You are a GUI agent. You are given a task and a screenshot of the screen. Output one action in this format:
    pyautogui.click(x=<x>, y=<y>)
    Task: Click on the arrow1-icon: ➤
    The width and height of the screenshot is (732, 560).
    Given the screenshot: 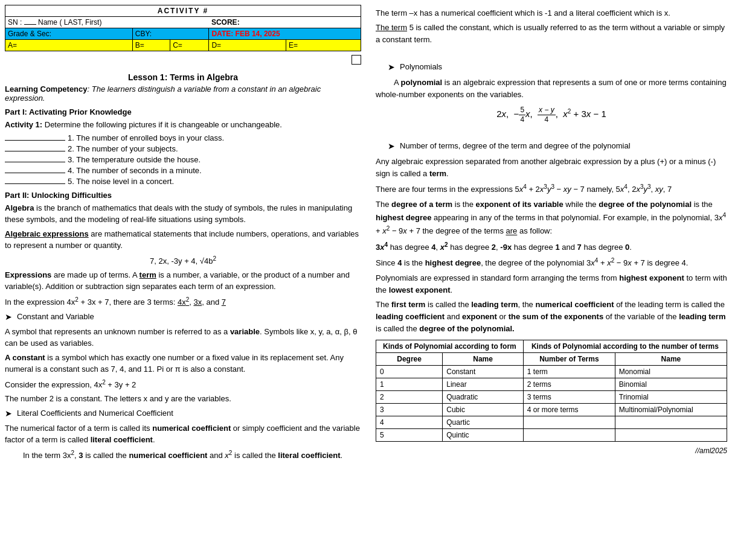 What is the action you would take?
    pyautogui.click(x=8, y=317)
    